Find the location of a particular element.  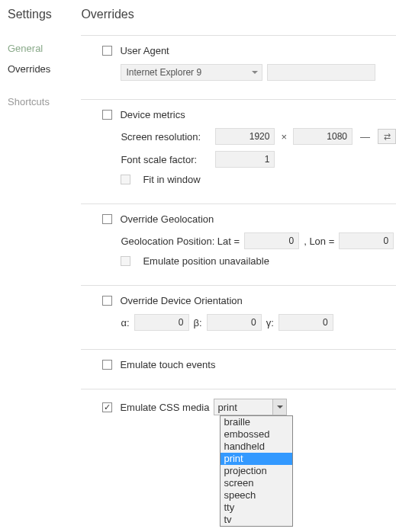

settings-title: Settings is located at coordinates (40, 14).